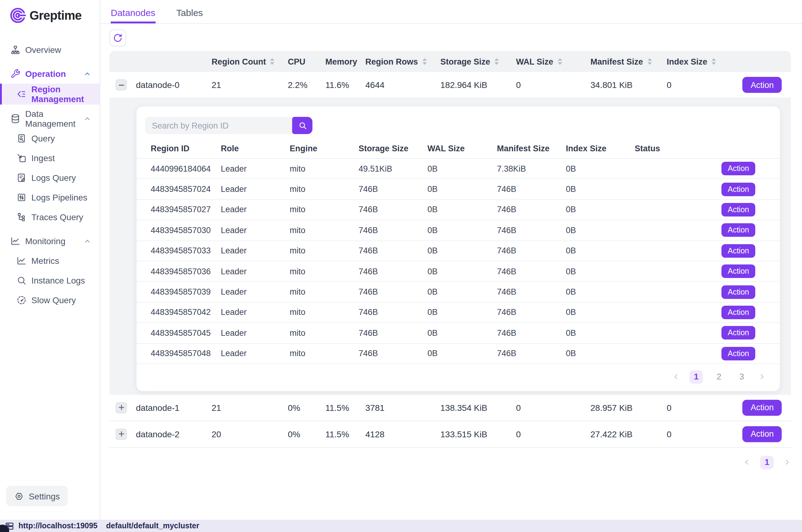  Describe the element at coordinates (50, 217) in the screenshot. I see `sidebar-item-traces-query: Traces Query` at that location.